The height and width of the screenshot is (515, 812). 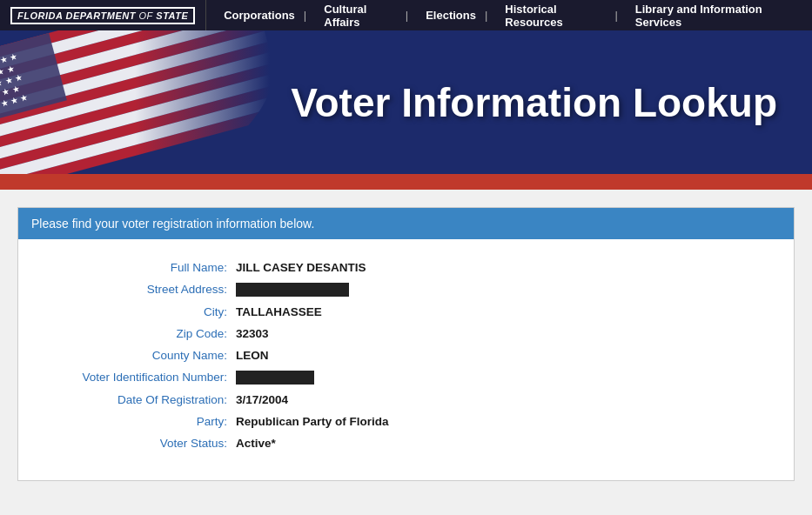 I want to click on field-value-voter-id-redacted, so click(x=275, y=378).